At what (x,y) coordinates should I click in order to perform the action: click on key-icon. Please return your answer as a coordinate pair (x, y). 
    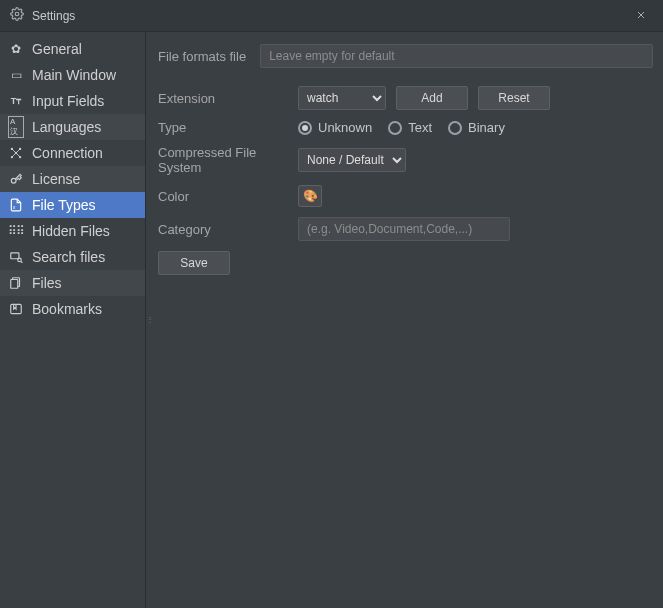
    Looking at the image, I should click on (16, 179).